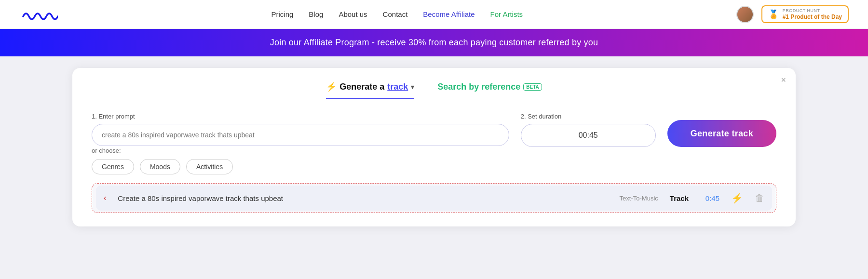 Image resolution: width=868 pixels, height=279 pixels. I want to click on beta-badge: BETA, so click(532, 87).